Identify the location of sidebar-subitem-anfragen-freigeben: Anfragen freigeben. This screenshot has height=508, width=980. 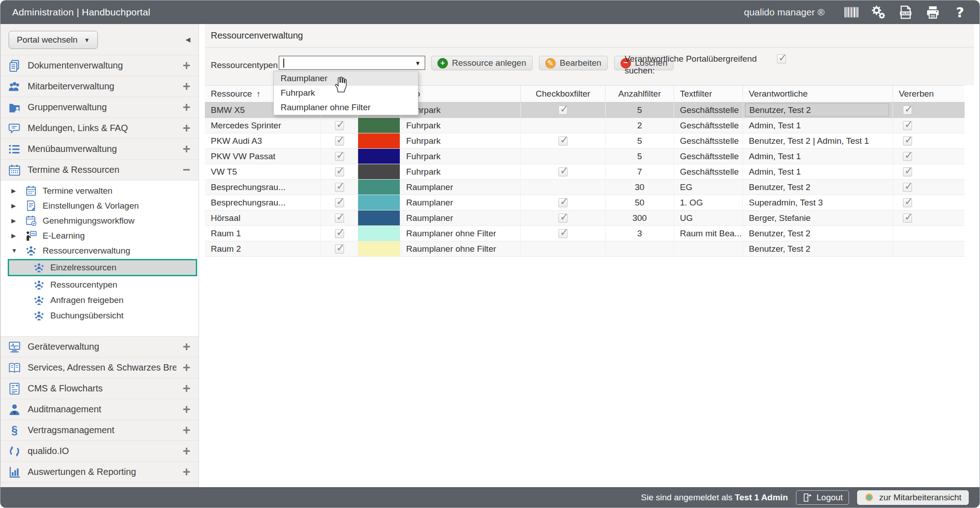
(100, 300).